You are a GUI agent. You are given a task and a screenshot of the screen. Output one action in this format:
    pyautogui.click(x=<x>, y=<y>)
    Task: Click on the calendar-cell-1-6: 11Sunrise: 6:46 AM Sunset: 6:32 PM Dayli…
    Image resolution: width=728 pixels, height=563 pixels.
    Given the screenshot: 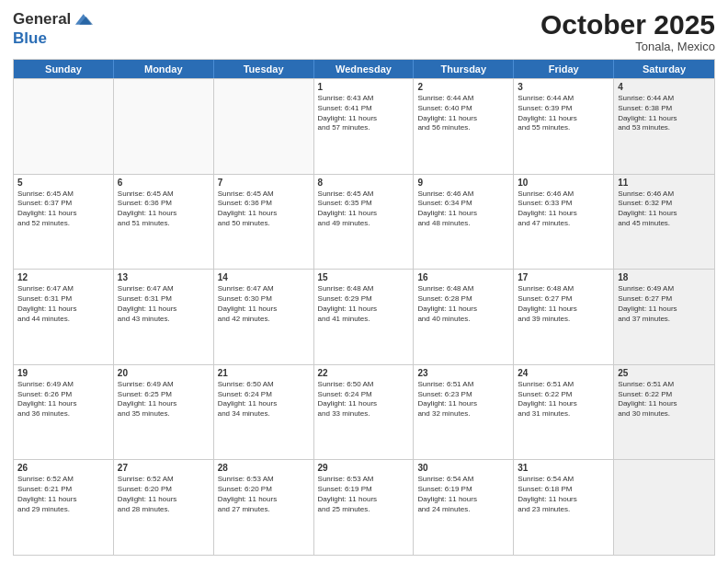 What is the action you would take?
    pyautogui.click(x=664, y=223)
    